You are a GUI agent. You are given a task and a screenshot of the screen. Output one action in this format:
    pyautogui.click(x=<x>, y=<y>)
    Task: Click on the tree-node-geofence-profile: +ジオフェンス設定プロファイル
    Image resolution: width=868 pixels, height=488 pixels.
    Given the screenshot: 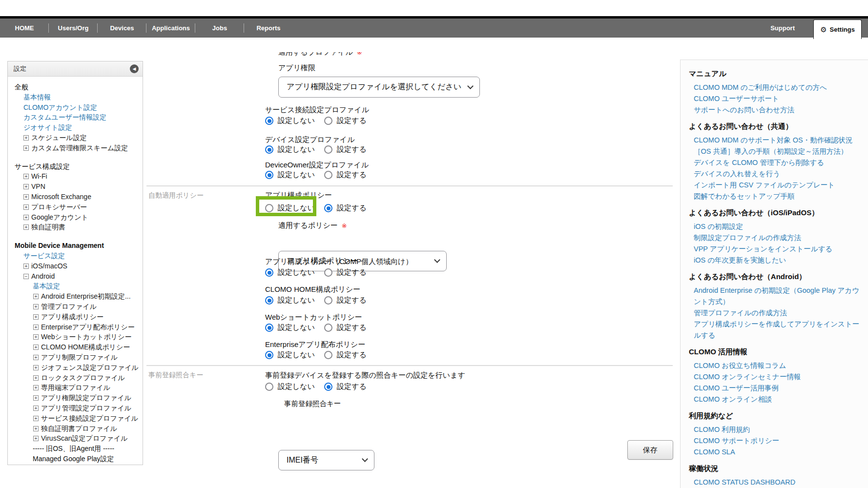 What is the action you would take?
    pyautogui.click(x=76, y=368)
    